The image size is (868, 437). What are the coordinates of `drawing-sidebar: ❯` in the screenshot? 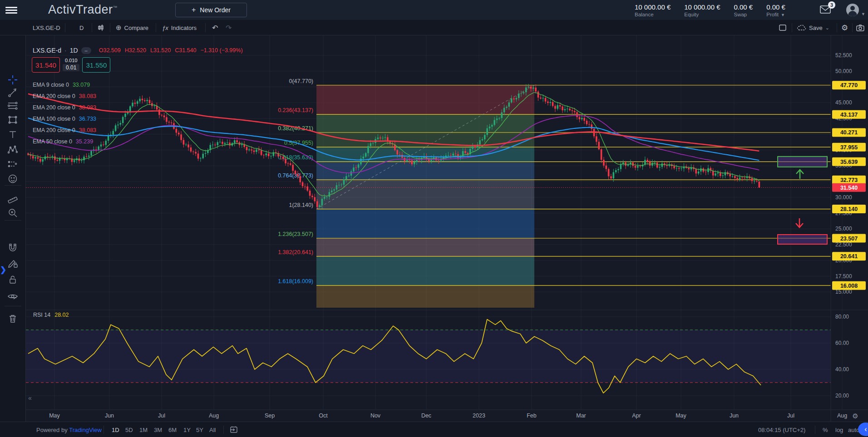 It's located at (13, 229).